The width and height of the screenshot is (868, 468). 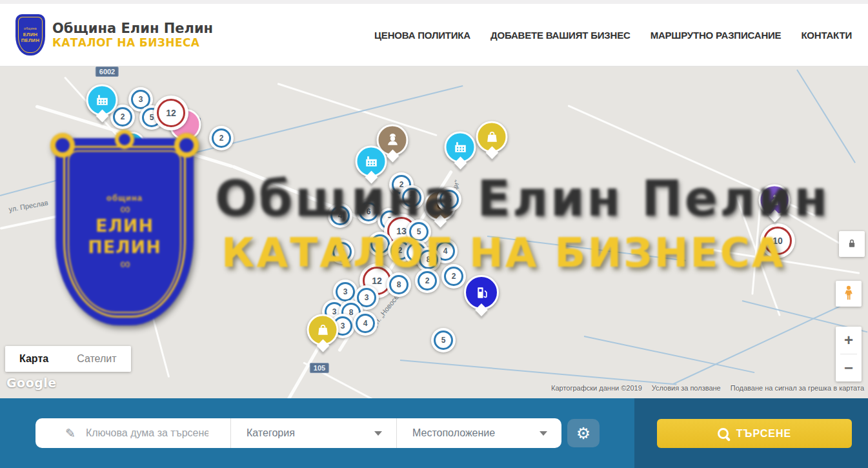 What do you see at coordinates (32, 383) in the screenshot?
I see `google-logo: Google` at bounding box center [32, 383].